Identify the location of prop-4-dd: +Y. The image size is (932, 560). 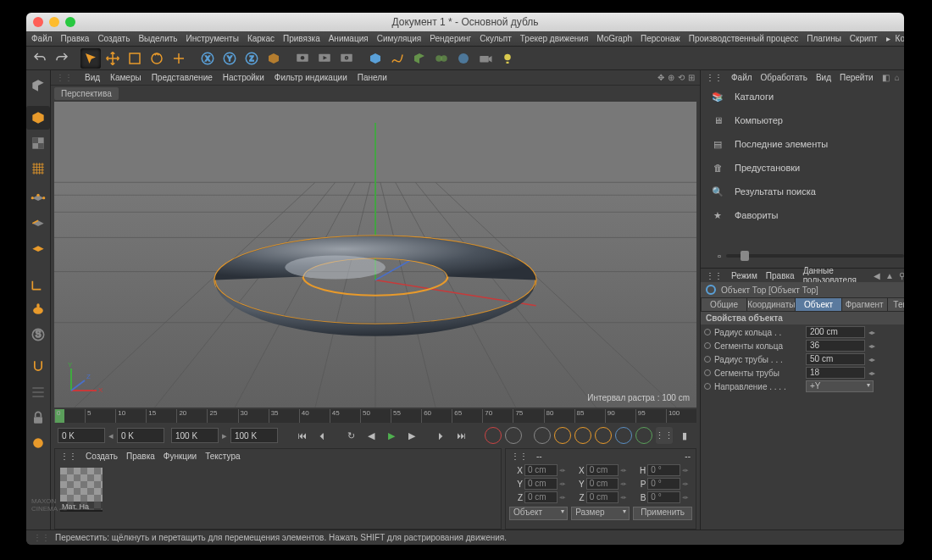
(840, 386).